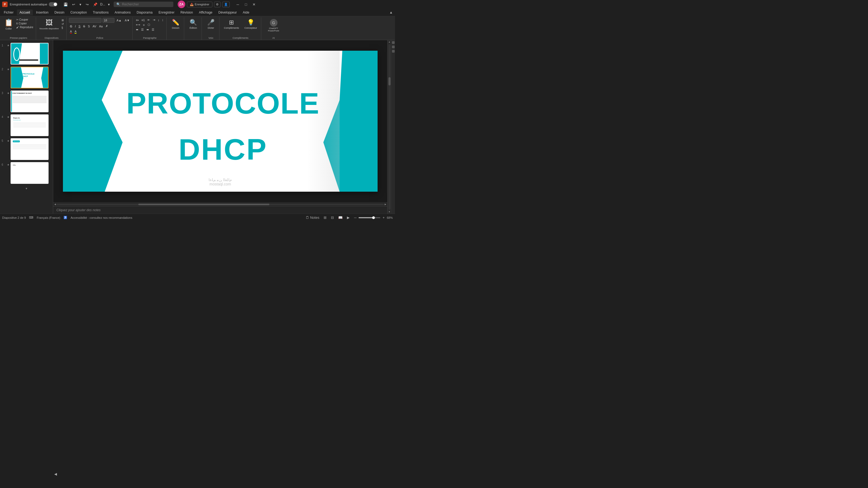 The image size is (868, 488). Describe the element at coordinates (75, 26) in the screenshot. I see `italic-button: I` at that location.